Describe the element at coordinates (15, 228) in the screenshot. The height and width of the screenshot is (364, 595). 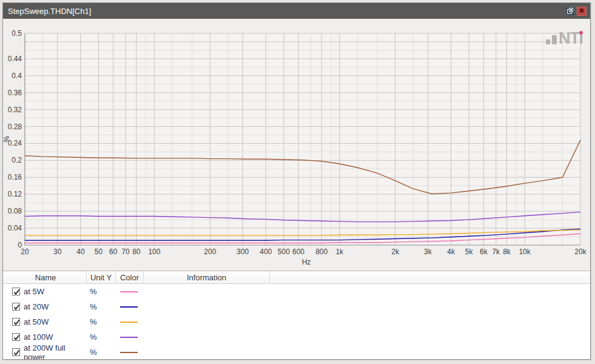
I see `y-tick-label: 0.04` at that location.